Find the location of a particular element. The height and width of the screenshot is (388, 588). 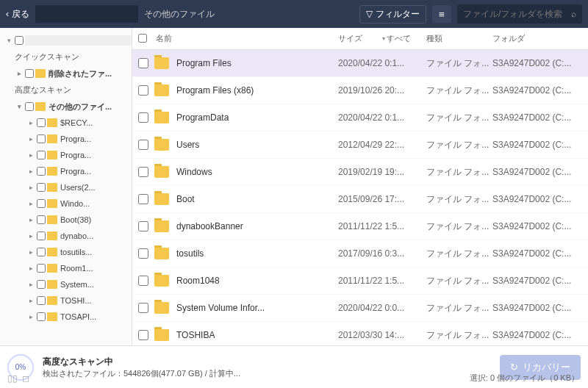

sidebar-other-files: ▾ その他のファイ... is located at coordinates (66, 107).